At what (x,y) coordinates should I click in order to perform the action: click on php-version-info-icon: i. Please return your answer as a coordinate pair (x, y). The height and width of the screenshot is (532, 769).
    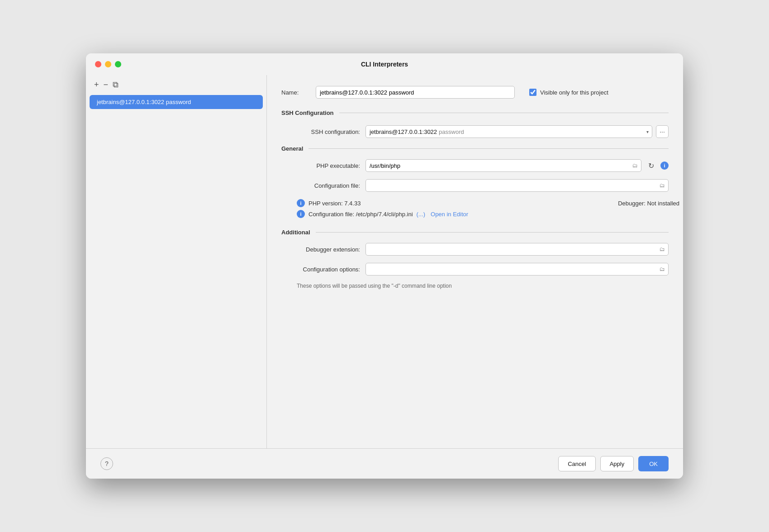
    Looking at the image, I should click on (301, 203).